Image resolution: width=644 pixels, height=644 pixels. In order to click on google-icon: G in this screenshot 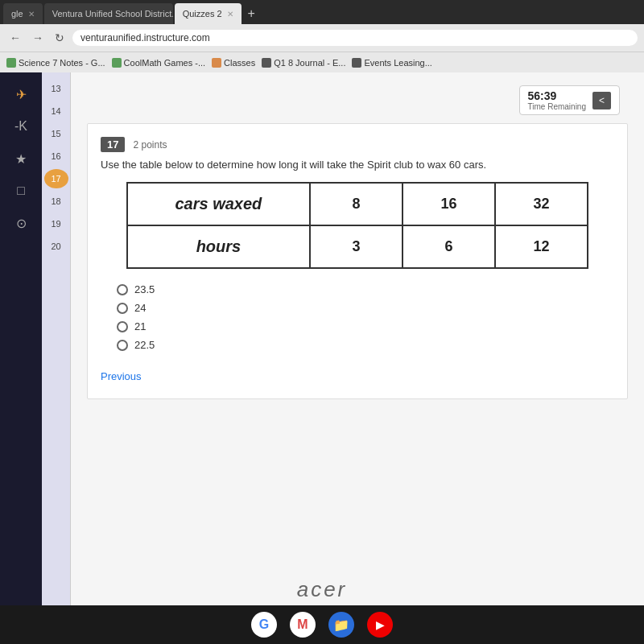, I will do `click(264, 625)`.